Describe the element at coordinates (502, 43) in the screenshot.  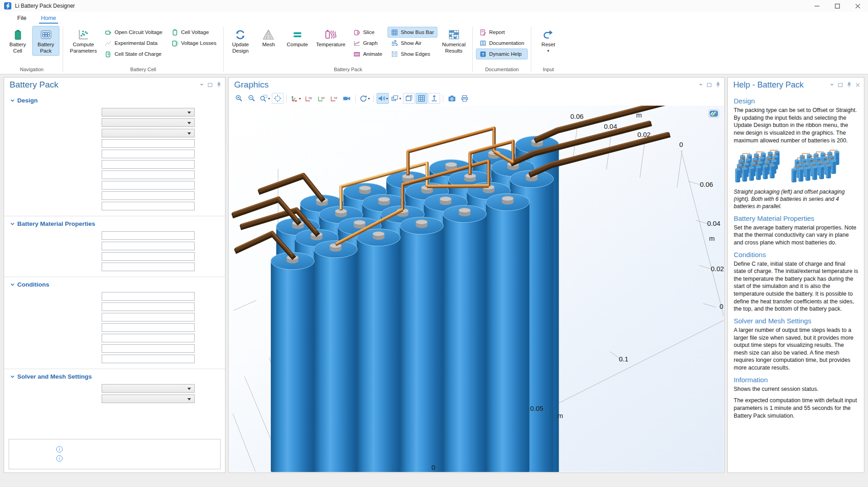
I see `ribbon-button-documentation: Documentation` at that location.